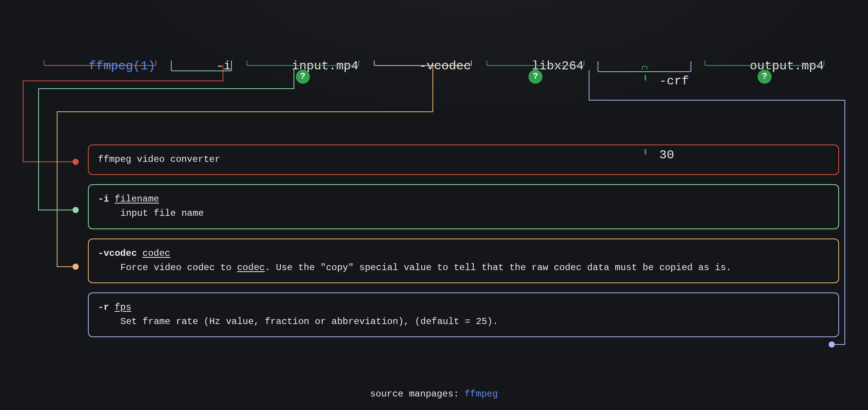 The height and width of the screenshot is (410, 868). What do you see at coordinates (832, 344) in the screenshot?
I see `card-dot-r` at bounding box center [832, 344].